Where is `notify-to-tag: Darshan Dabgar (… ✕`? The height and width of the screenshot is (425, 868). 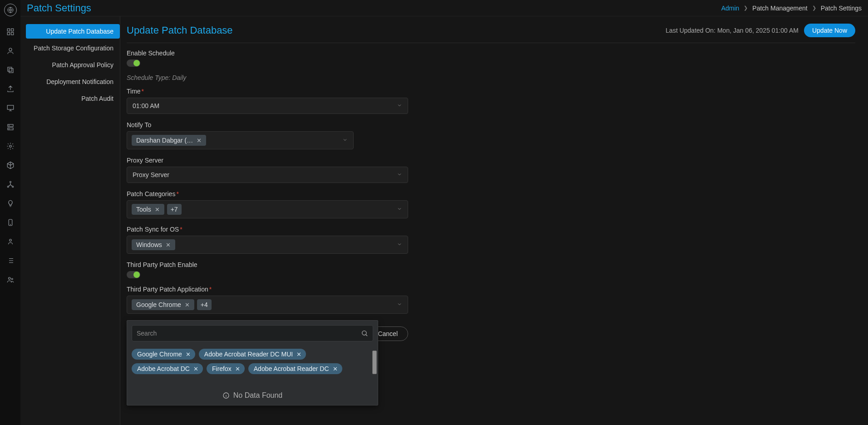
notify-to-tag: Darshan Dabgar (… ✕ is located at coordinates (169, 140).